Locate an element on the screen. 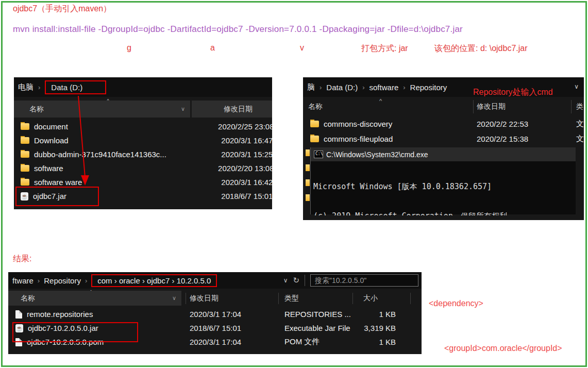 The width and height of the screenshot is (588, 368). sort-ascending-icon: ^ is located at coordinates (380, 101).